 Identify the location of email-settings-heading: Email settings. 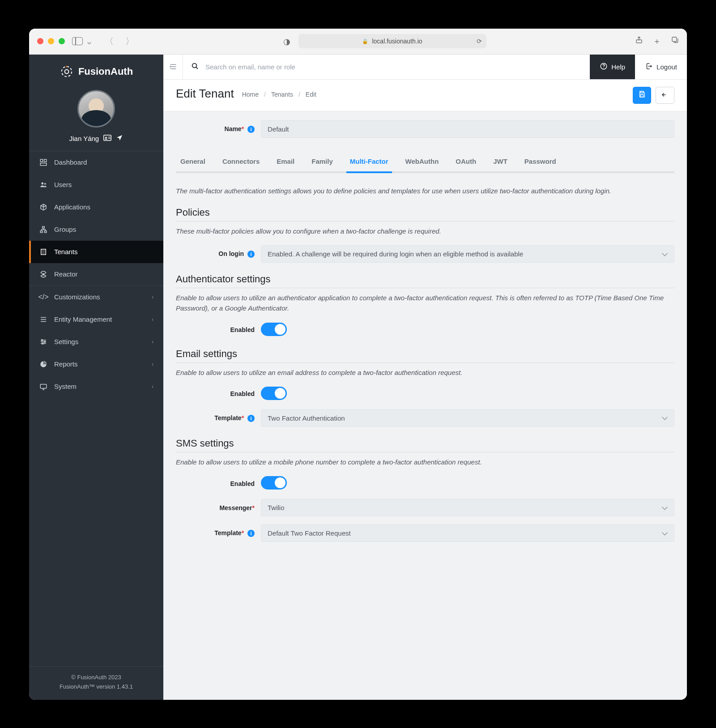
(425, 355).